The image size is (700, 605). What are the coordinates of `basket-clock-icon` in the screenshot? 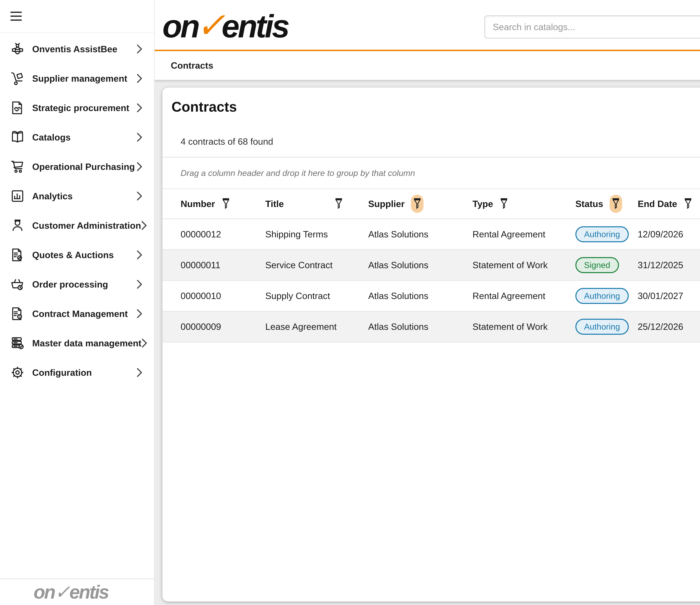 It's located at (18, 284).